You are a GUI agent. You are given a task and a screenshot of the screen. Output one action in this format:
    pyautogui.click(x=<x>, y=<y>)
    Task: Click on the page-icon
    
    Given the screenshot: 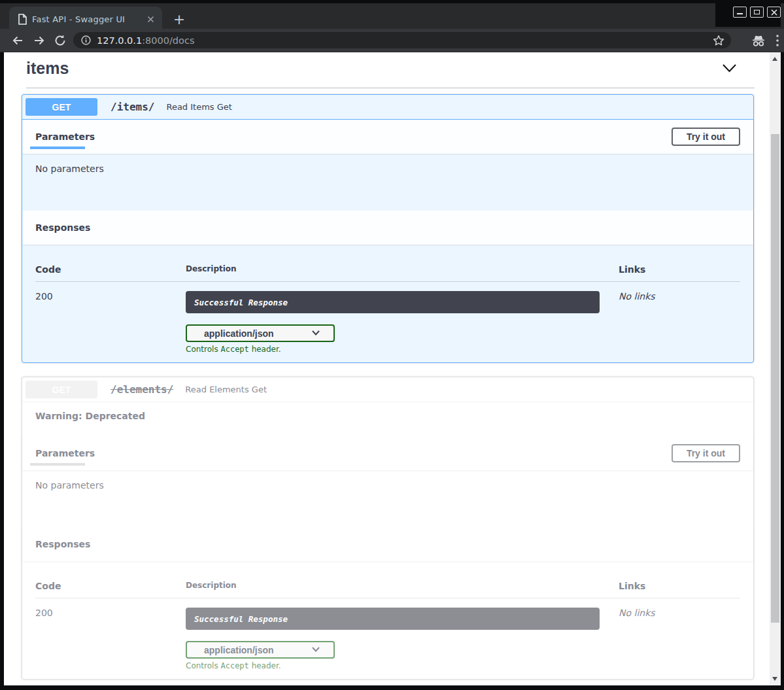 What is the action you would take?
    pyautogui.click(x=22, y=20)
    